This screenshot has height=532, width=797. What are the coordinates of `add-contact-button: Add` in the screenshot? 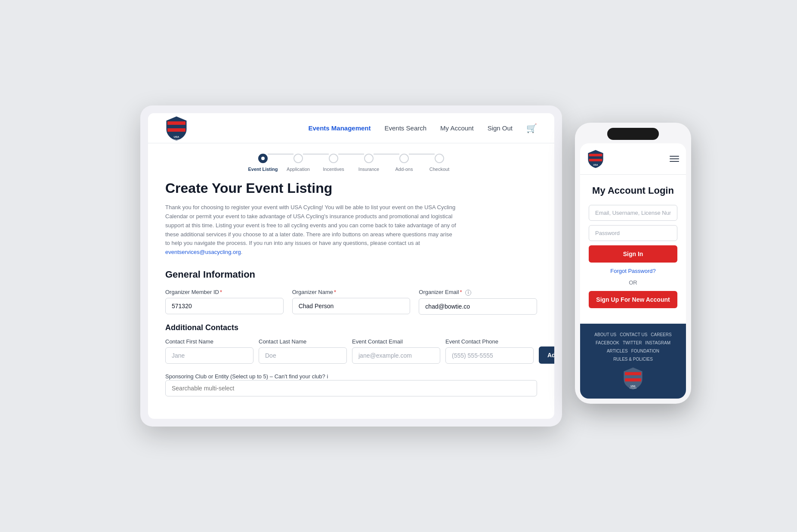 It's located at (547, 355).